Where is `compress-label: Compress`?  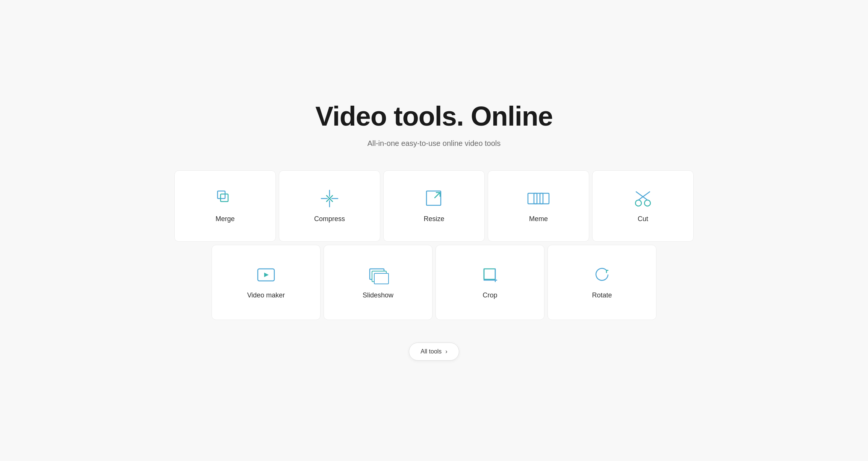 compress-label: Compress is located at coordinates (330, 219).